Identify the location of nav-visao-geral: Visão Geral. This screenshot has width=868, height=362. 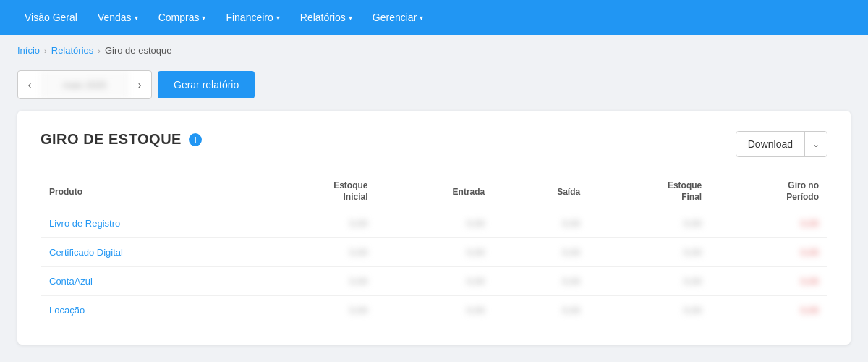
(51, 17).